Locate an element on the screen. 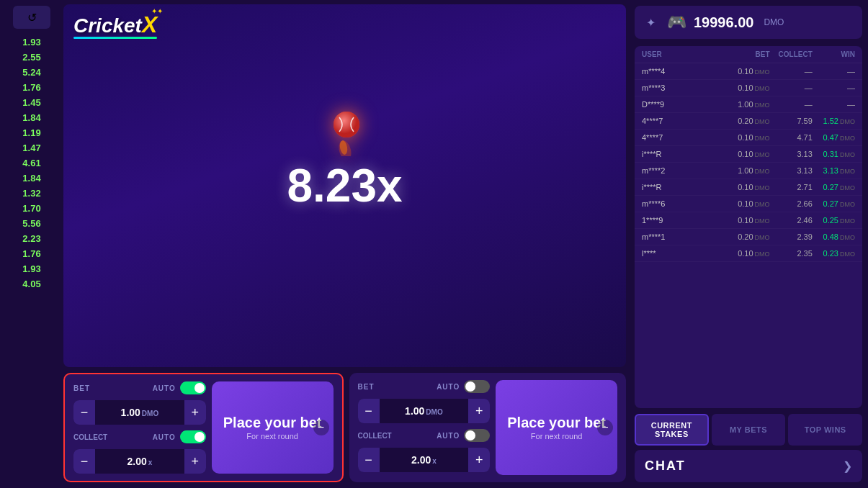 The height and width of the screenshot is (488, 868). collect-value-2: 2.00x is located at coordinates (424, 460).